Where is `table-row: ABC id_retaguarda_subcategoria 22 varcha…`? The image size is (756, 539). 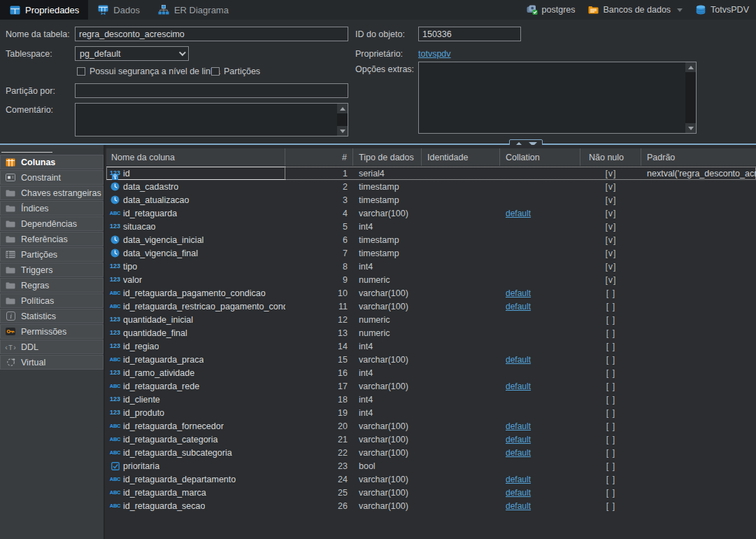 table-row: ABC id_retaguarda_subcategoria 22 varcha… is located at coordinates (431, 452).